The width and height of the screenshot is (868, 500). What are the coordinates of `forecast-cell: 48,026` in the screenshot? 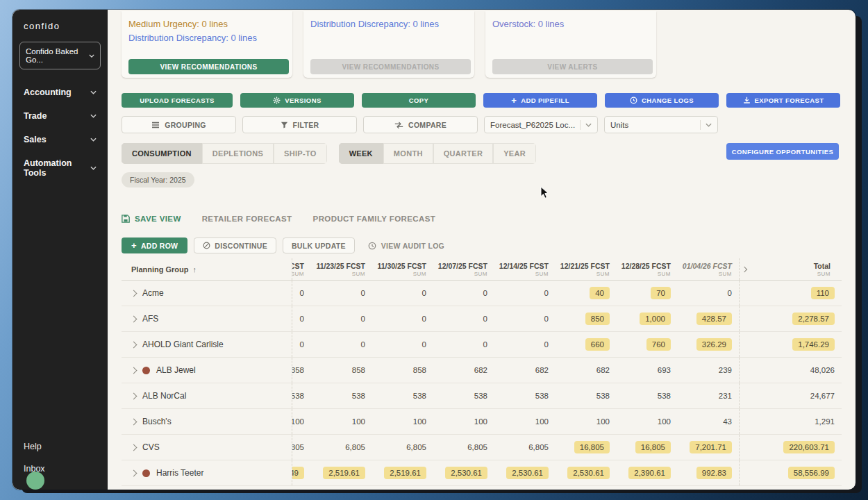 It's located at (795, 370).